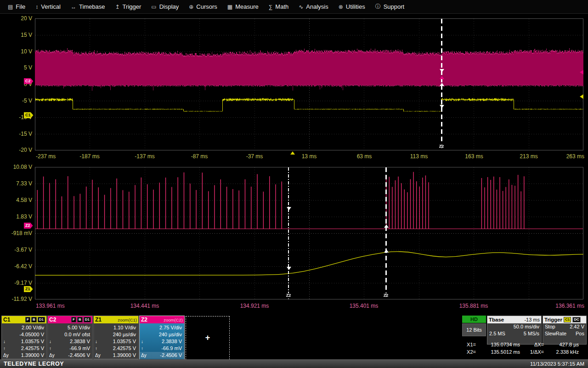  Describe the element at coordinates (162, 328) in the screenshot. I see `volts-per-div: 2.75 V/div` at that location.